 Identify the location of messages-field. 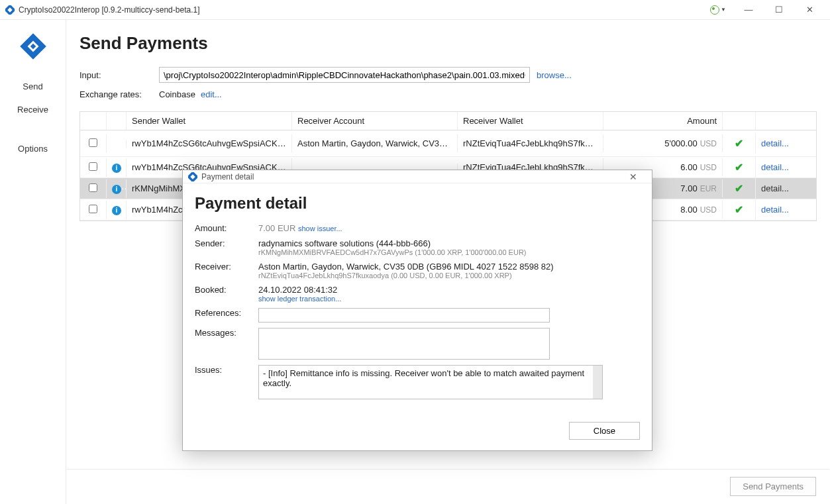
(404, 344).